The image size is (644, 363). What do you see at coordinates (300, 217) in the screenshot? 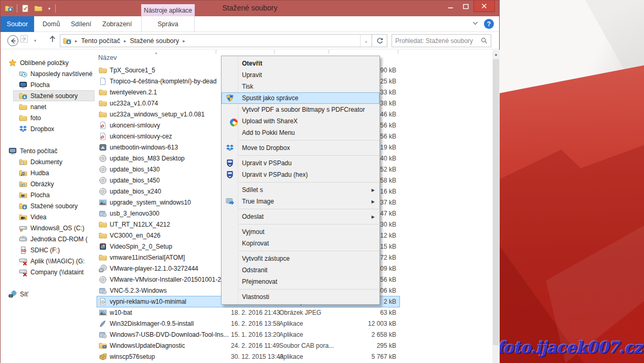
I see `menu-item: Odeslat▶` at bounding box center [300, 217].